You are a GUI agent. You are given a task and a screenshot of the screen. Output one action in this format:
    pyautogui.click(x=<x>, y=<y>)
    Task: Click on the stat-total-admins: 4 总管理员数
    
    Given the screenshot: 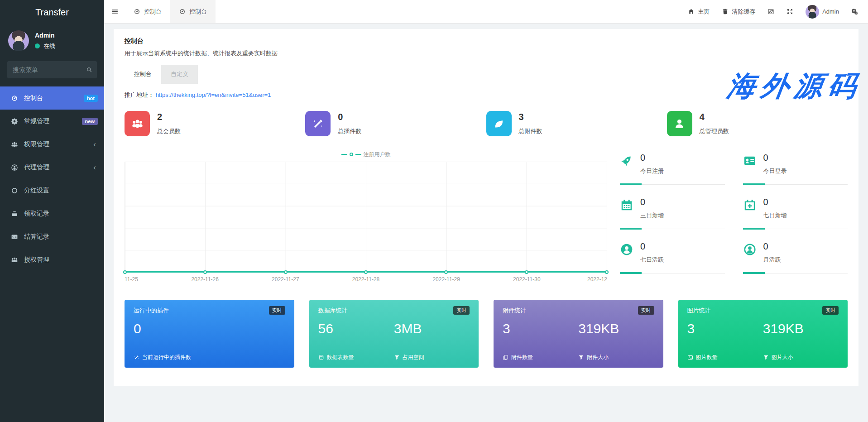 What is the action you would take?
    pyautogui.click(x=757, y=124)
    